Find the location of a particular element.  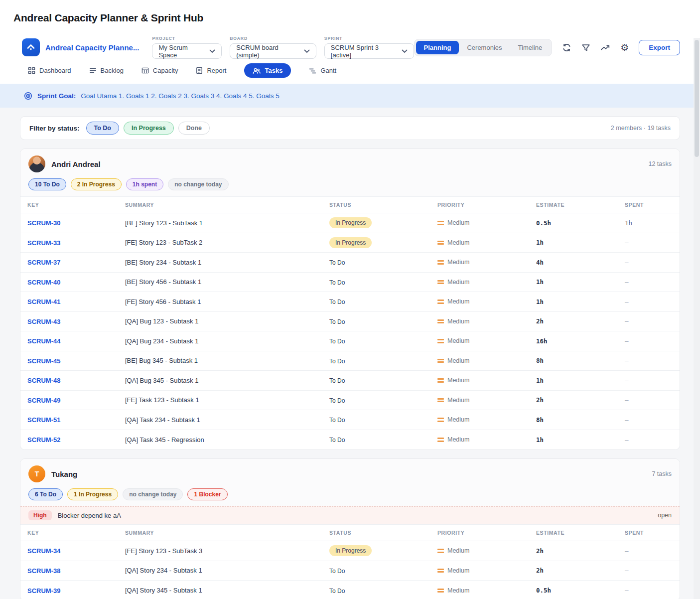

issue-key-link: SCRUM-41 is located at coordinates (44, 302).